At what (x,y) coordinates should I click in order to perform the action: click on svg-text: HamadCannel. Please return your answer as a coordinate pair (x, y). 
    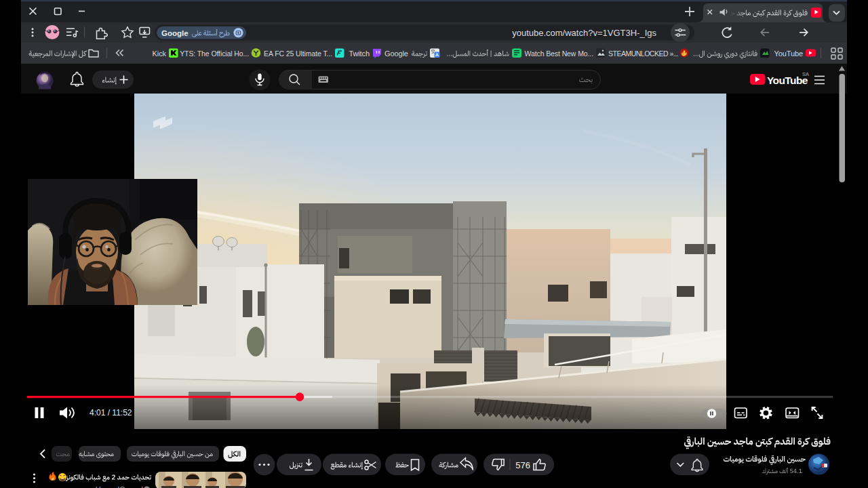
    Looking at the image, I should click on (119, 487).